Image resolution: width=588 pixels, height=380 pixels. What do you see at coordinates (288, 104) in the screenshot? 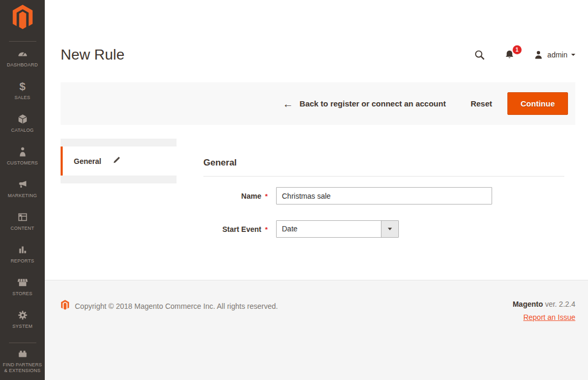
I see `back-arrow-icon: ←` at bounding box center [288, 104].